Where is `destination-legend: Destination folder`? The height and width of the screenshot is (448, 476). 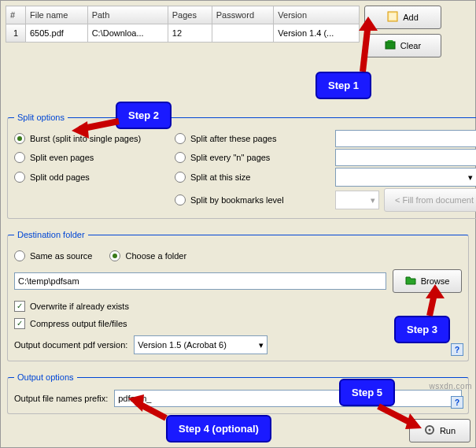
destination-legend: Destination folder is located at coordinates (51, 235).